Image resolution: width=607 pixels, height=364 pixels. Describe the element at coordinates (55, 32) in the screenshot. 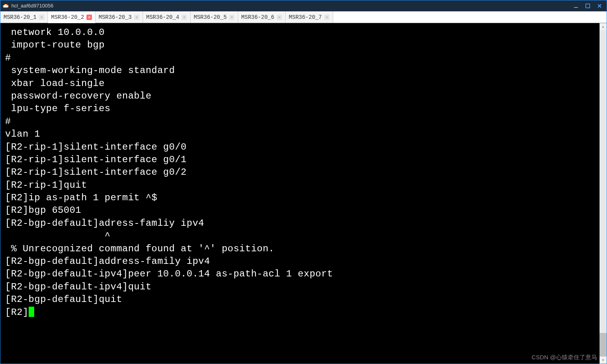

I see `terminal-line: network 10.0.0.0` at that location.